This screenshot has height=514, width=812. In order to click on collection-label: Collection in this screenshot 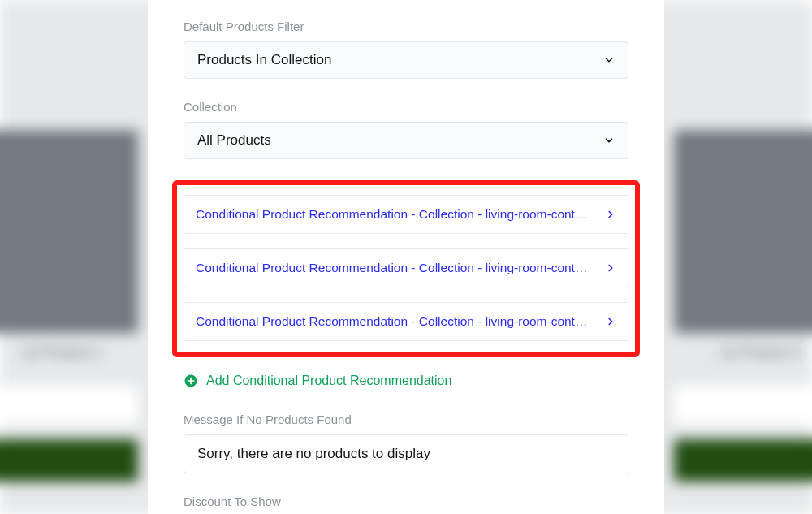, I will do `click(406, 107)`.